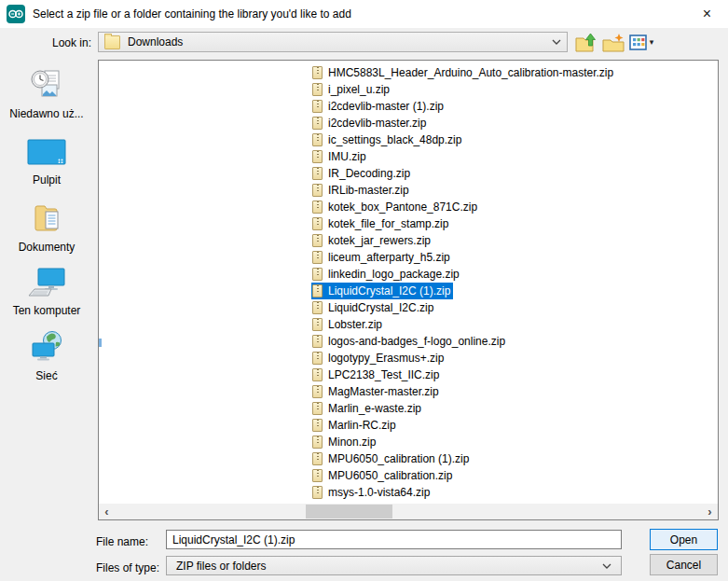  I want to click on sidebar-item-desktop: Pulpit, so click(47, 162).